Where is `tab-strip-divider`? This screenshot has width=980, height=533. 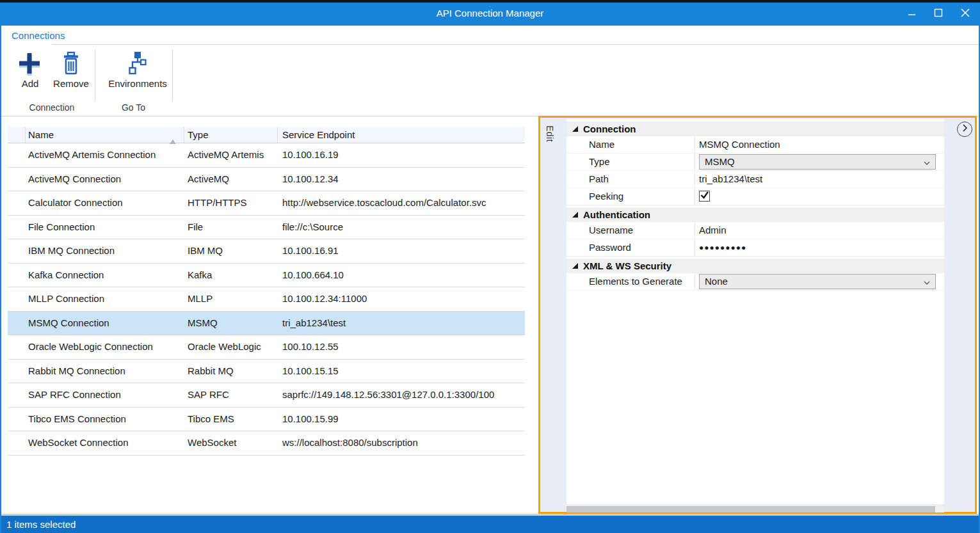
tab-strip-divider is located at coordinates (516, 45).